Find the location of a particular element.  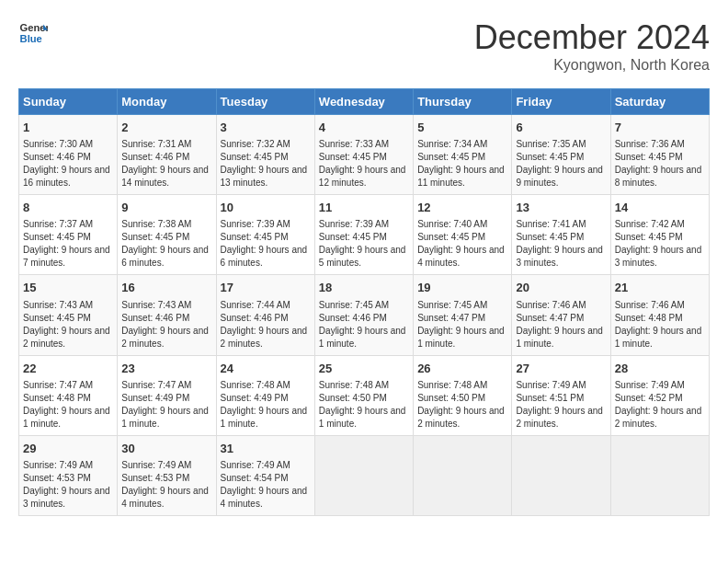

day-number: 21 is located at coordinates (660, 288).